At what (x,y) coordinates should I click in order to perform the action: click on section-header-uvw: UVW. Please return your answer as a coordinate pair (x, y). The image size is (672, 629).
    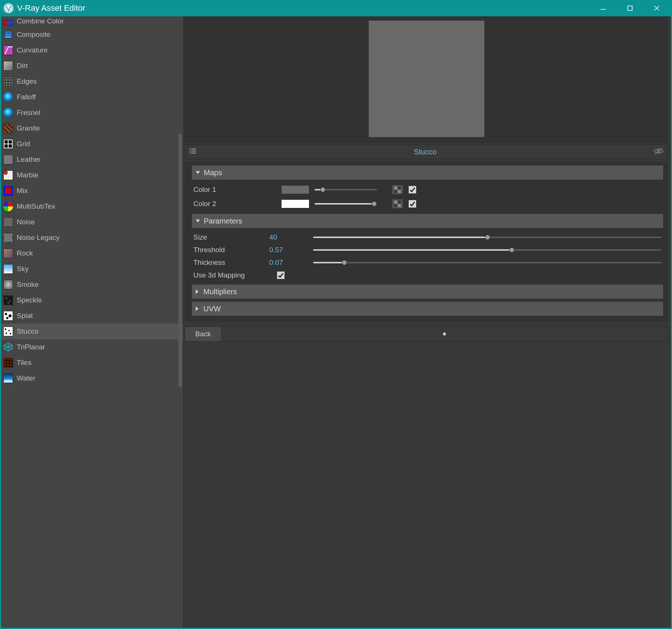
    Looking at the image, I should click on (428, 309).